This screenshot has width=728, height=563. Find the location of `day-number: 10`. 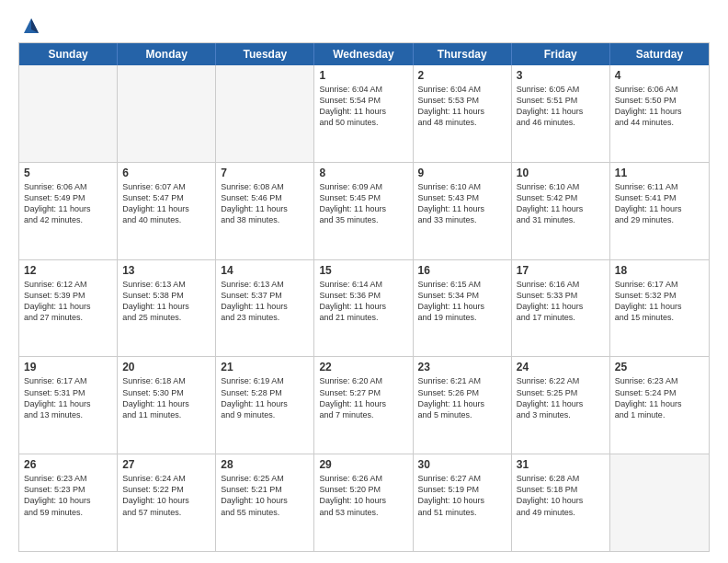

day-number: 10 is located at coordinates (561, 173).